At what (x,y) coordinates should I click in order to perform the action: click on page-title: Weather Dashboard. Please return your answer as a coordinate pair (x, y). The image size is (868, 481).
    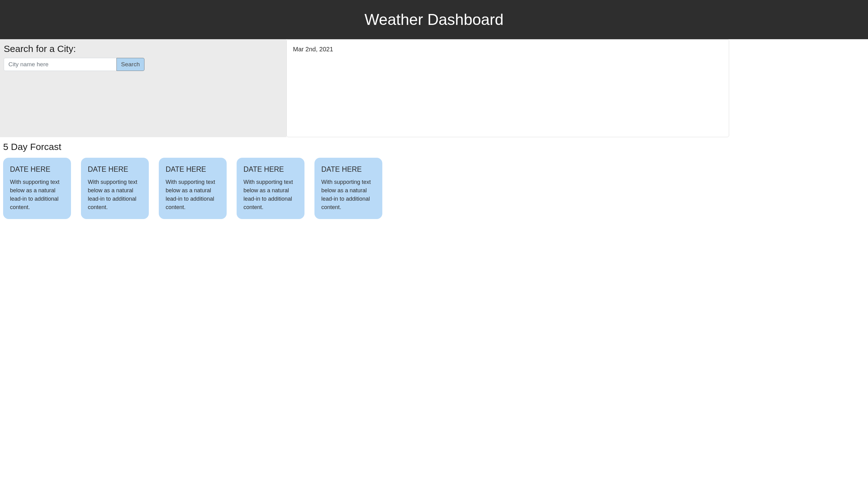
    Looking at the image, I should click on (434, 20).